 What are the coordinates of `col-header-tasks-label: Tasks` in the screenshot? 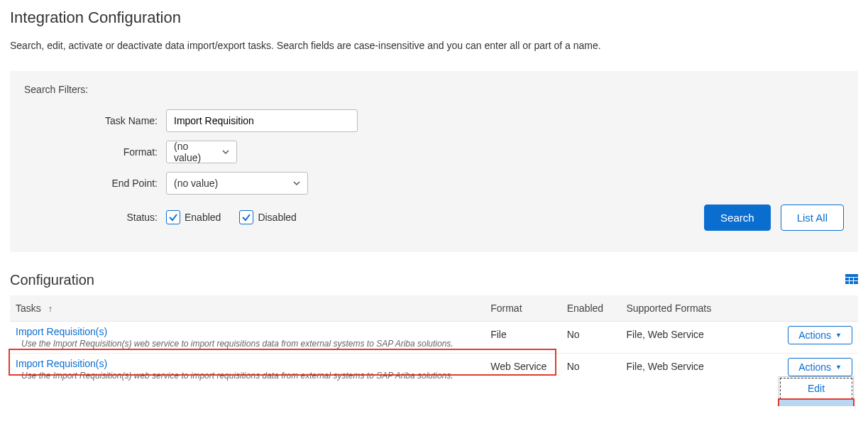 It's located at (28, 308).